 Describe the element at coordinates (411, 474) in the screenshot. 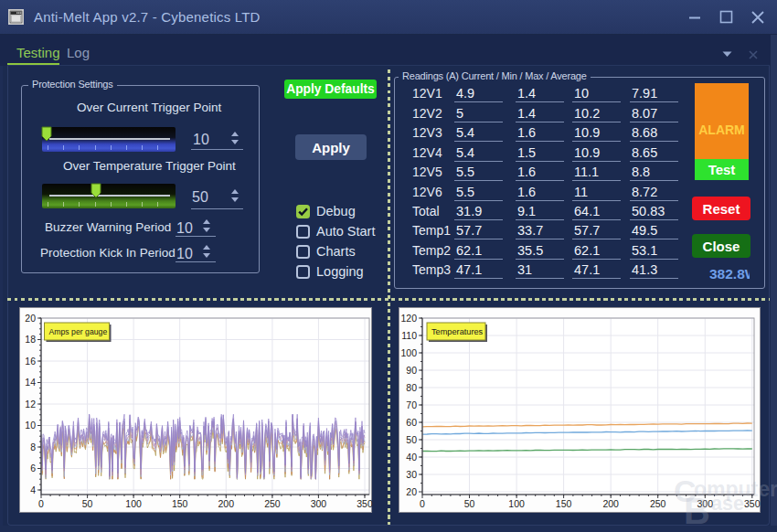

I see `svg-text: 30` at that location.